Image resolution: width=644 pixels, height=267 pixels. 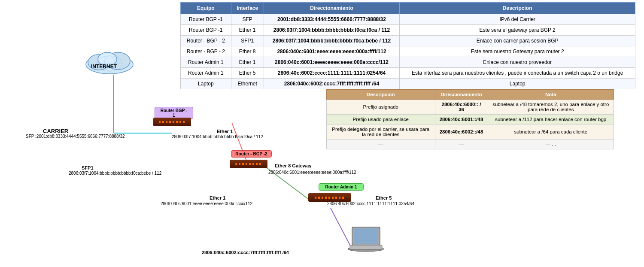 I want to click on table-cell-interface: Ether 8, so click(x=247, y=52).